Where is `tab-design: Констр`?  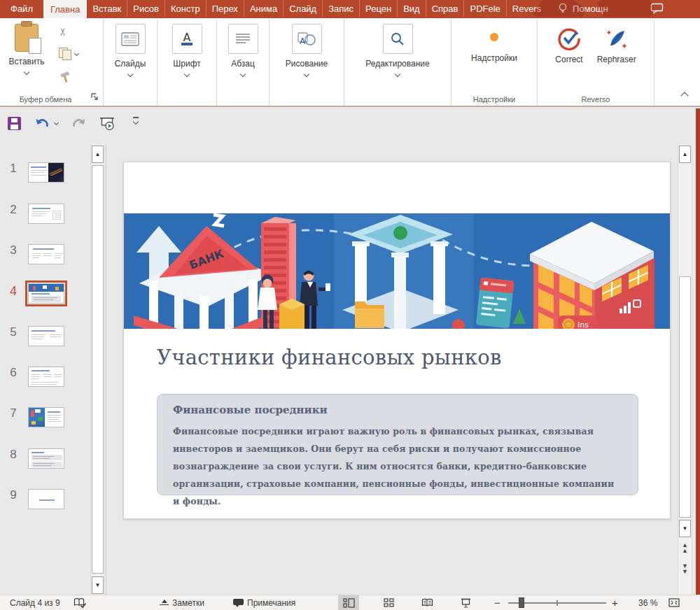 tab-design: Констр is located at coordinates (186, 8).